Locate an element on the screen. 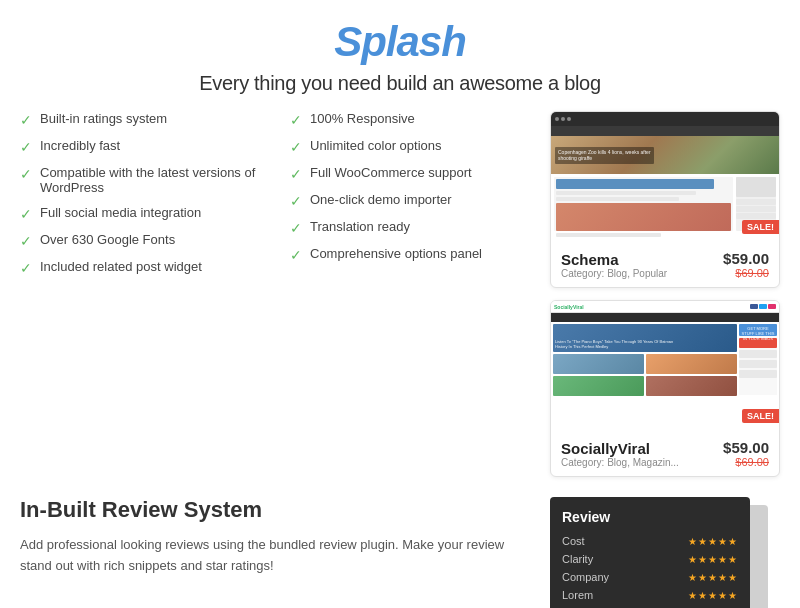 This screenshot has height=608, width=800. review-text: In-Built Review System Add professional … is located at coordinates (285, 537).